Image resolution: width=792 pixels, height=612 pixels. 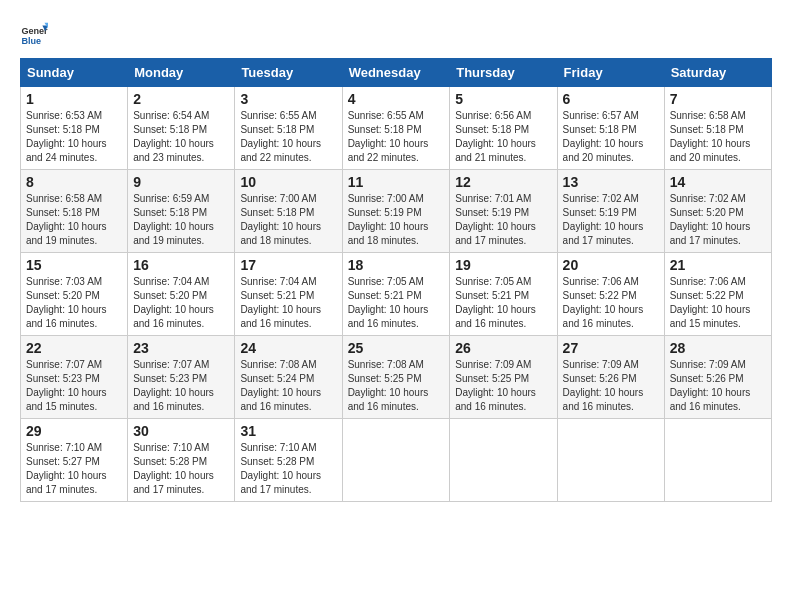 What do you see at coordinates (503, 348) in the screenshot?
I see `day-number: 26` at bounding box center [503, 348].